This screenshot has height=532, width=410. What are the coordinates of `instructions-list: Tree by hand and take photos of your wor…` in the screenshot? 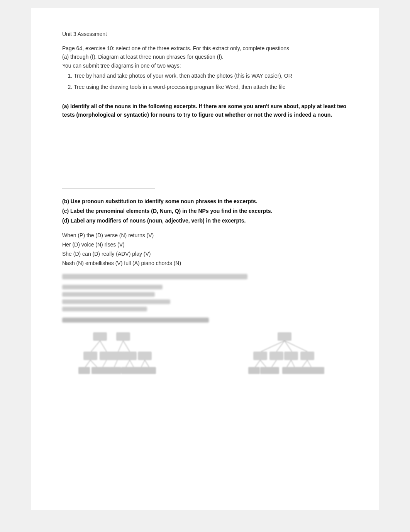 It's located at (211, 81).